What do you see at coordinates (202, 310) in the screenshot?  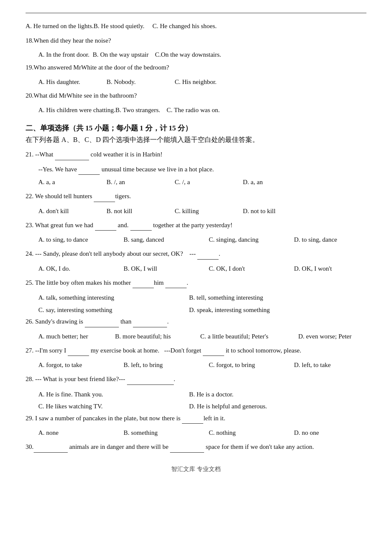 I see `q25-row2: C. say, interesting something D. speak, …` at bounding box center [202, 310].